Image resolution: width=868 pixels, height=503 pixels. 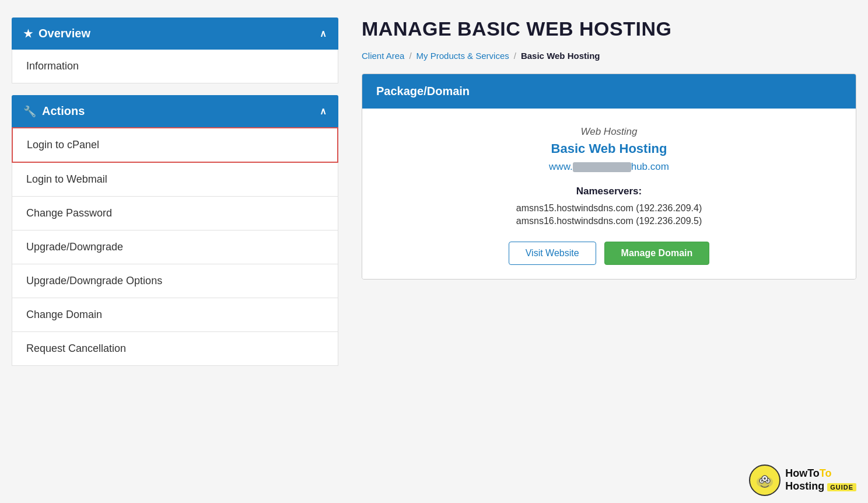 I want to click on breadcrumb-sep-1: /, so click(x=410, y=56).